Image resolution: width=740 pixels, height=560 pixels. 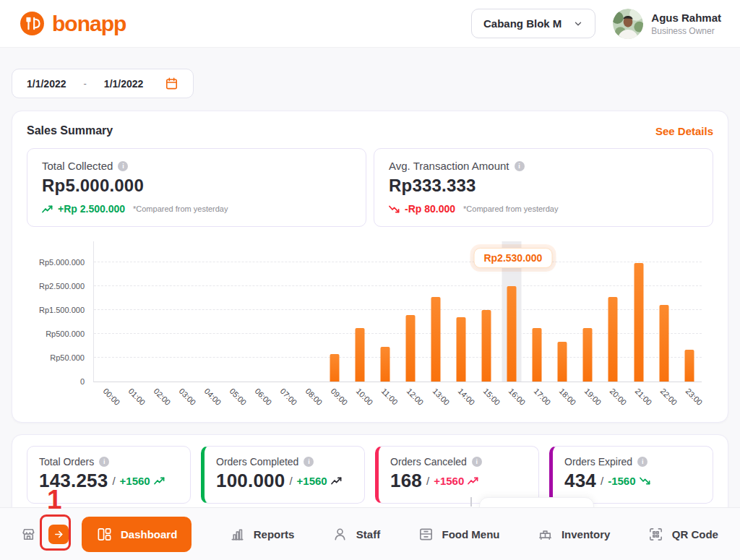 What do you see at coordinates (613, 311) in the screenshot?
I see `bar-column: 20:00` at bounding box center [613, 311].